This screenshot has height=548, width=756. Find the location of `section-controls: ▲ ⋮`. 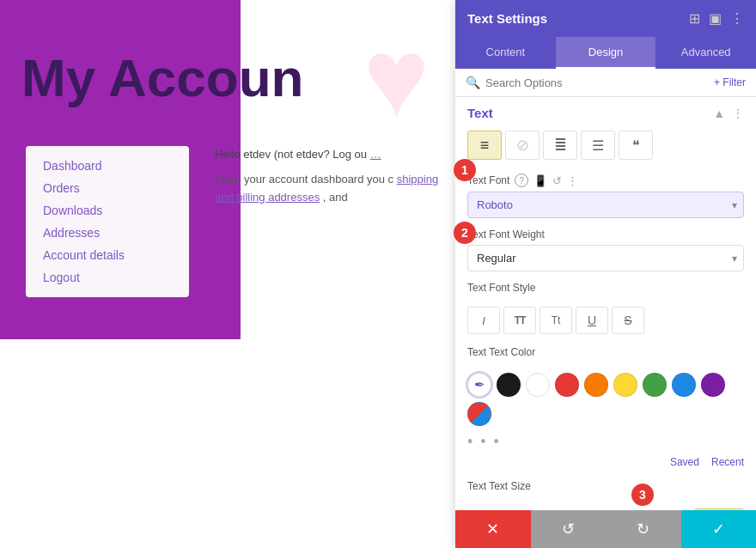

section-controls: ▲ ⋮ is located at coordinates (729, 113).